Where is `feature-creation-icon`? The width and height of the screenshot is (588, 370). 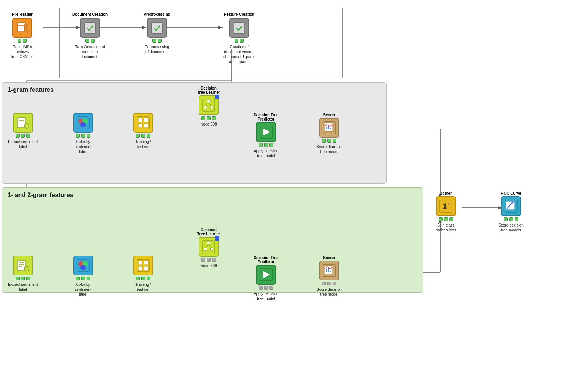 feature-creation-icon is located at coordinates (239, 28).